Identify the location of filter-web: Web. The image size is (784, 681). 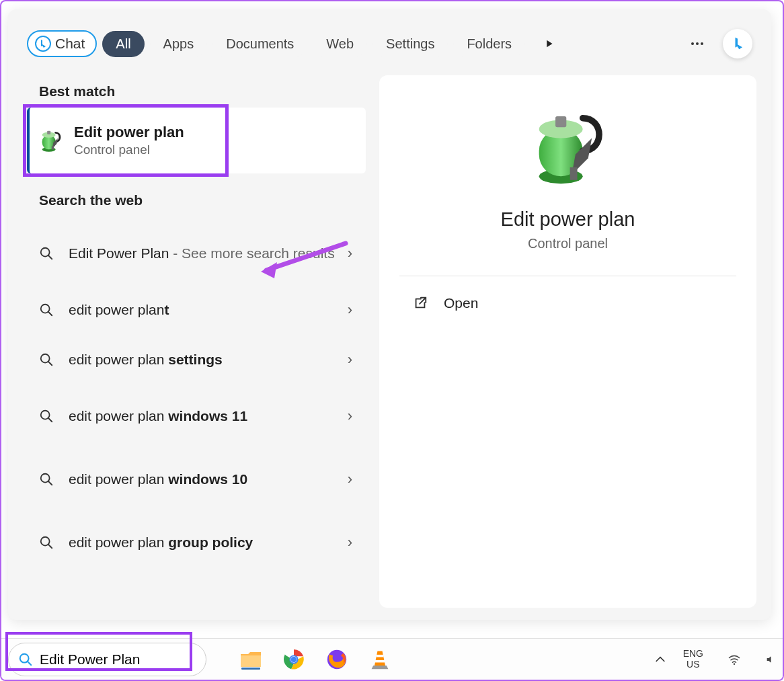
(340, 44).